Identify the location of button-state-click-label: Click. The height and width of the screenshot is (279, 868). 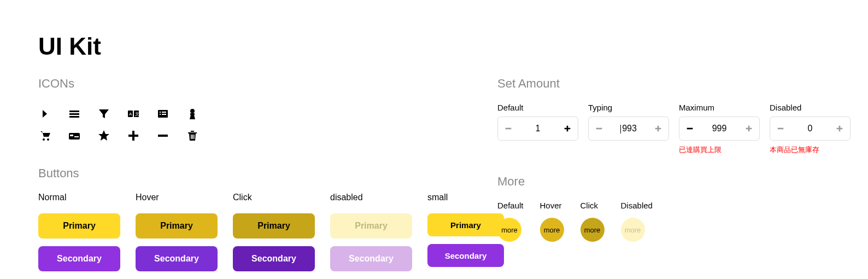
(274, 197).